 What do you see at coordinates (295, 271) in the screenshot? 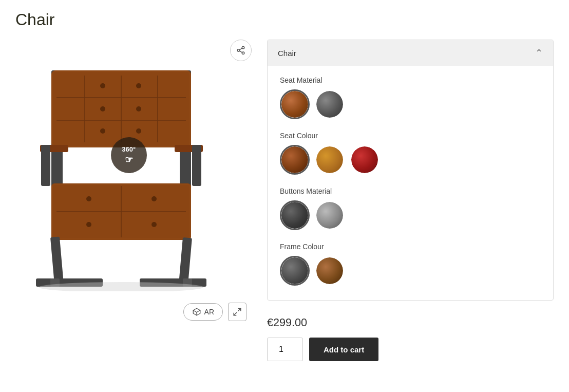
I see `swatch-gunmetal` at bounding box center [295, 271].